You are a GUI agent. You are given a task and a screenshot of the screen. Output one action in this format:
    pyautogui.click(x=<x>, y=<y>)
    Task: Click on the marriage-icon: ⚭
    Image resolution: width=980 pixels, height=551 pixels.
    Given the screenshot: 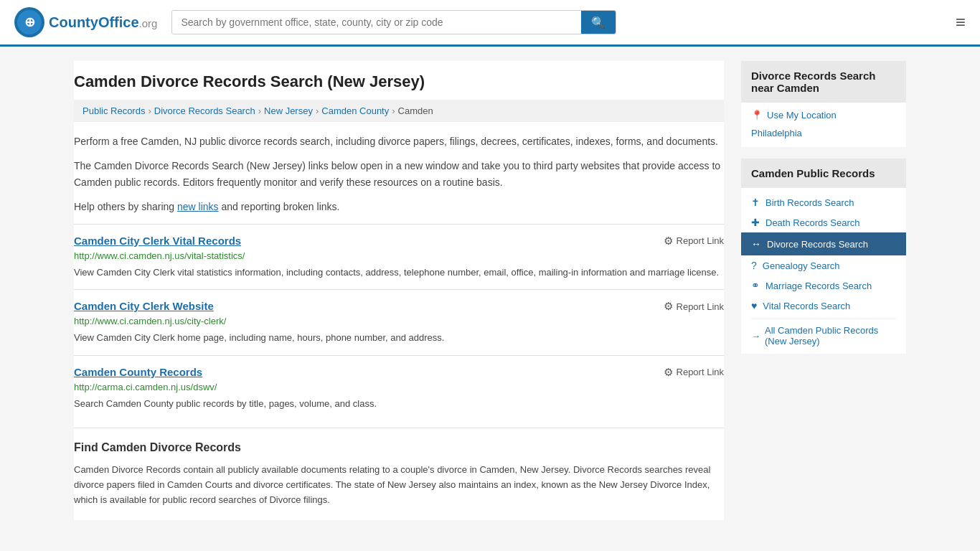 What is the action you would take?
    pyautogui.click(x=755, y=286)
    